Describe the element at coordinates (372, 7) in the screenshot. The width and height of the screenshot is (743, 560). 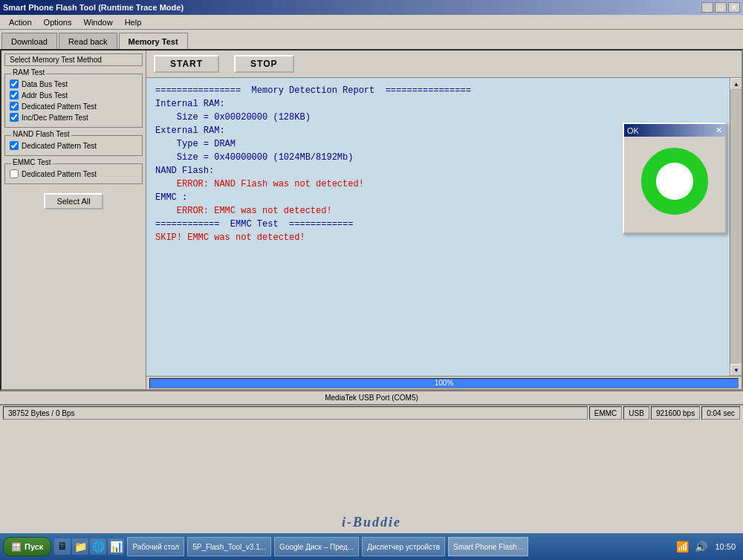
I see `title-bar: Smart Phone Flash Tool (Runtime Trace Mo…` at that location.